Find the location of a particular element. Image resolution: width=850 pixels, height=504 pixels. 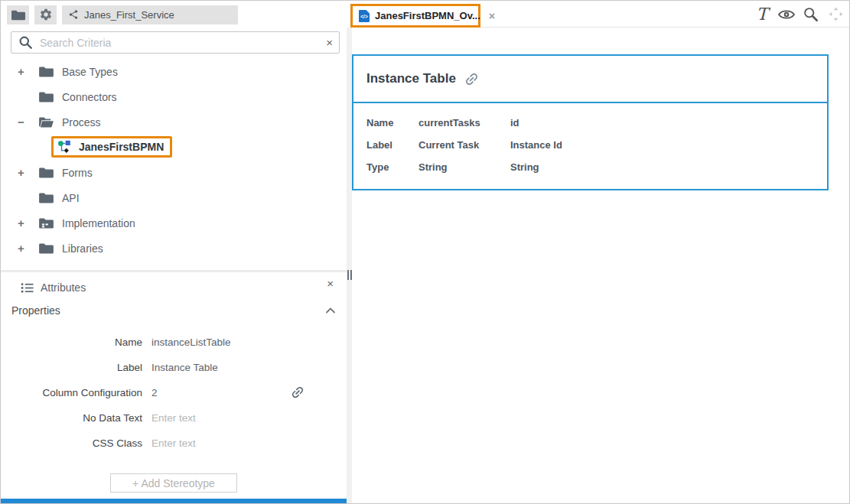

editor-tabbar: </> JanesFirstBPMN_Ov... × T is located at coordinates (601, 14).